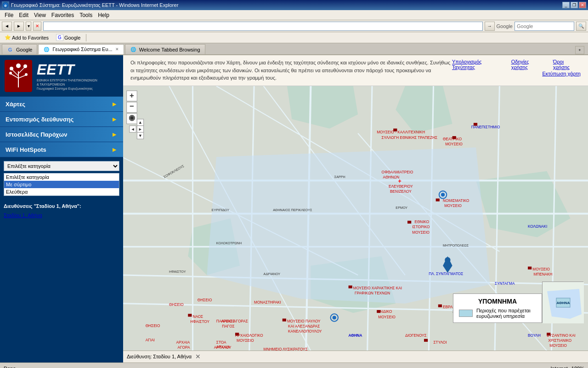 The height and width of the screenshot is (368, 588). Describe the element at coordinates (498, 301) in the screenshot. I see `legend-title: ΥΠΟΜΝΗΜΑ` at that location.